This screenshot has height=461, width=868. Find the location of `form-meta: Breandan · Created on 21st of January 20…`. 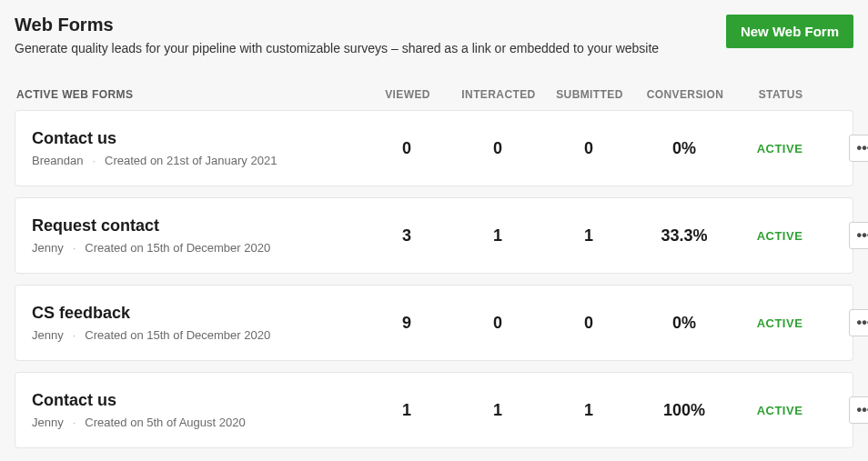

form-meta: Breandan · Created on 21st of January 20… is located at coordinates (197, 160).